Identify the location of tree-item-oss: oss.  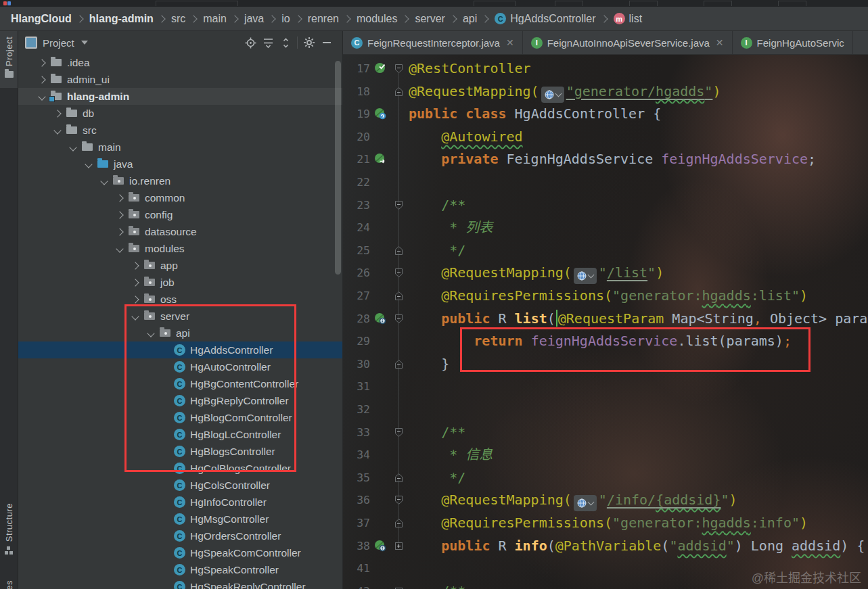
(181, 299).